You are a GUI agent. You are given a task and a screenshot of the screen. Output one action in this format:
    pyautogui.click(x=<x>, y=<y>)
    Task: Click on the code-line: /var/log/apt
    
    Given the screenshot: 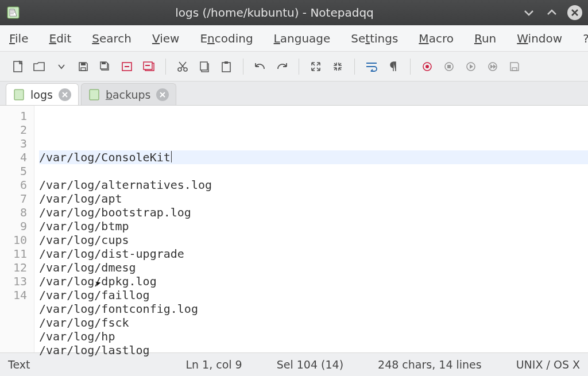 What is the action you would take?
    pyautogui.click(x=80, y=199)
    